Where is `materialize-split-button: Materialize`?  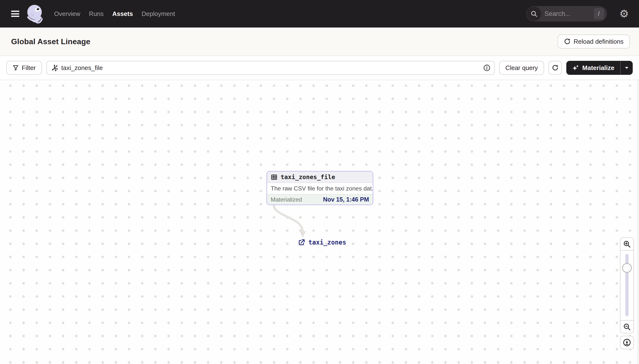
materialize-split-button: Materialize is located at coordinates (599, 68).